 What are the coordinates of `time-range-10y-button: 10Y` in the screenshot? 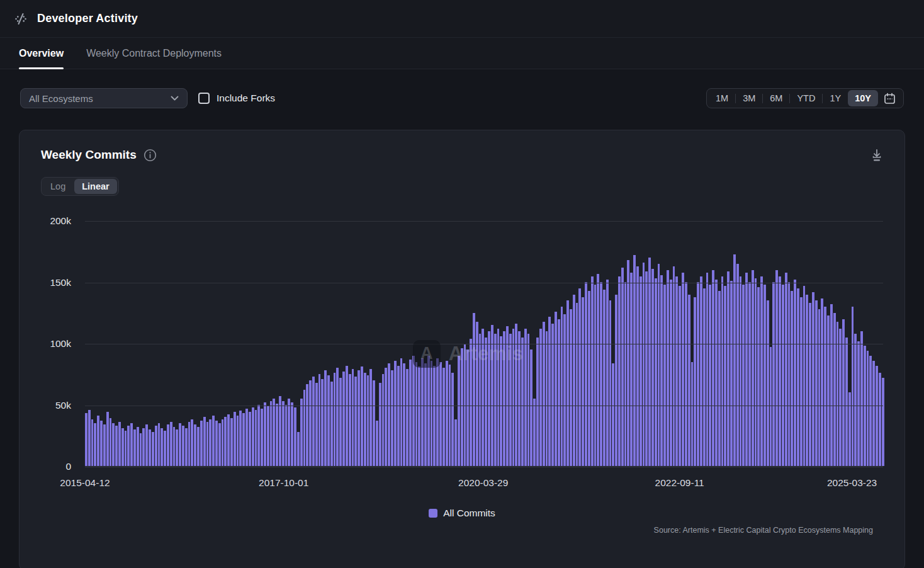 It's located at (863, 98).